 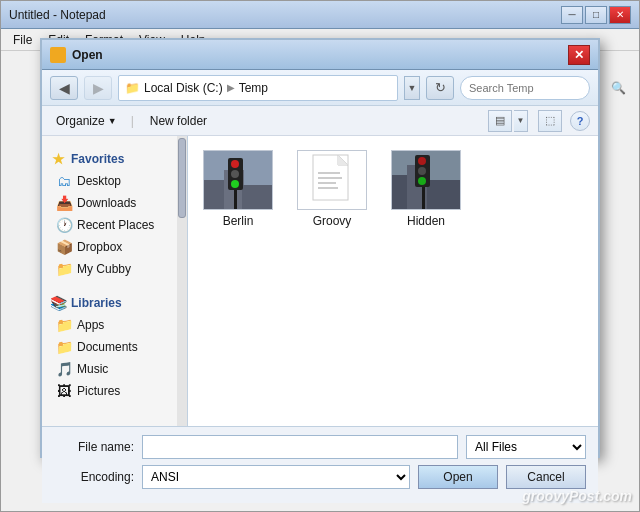 What do you see at coordinates (110, 247) in the screenshot?
I see `sidebar-item-dropbox: 📦 Dropbox` at bounding box center [110, 247].